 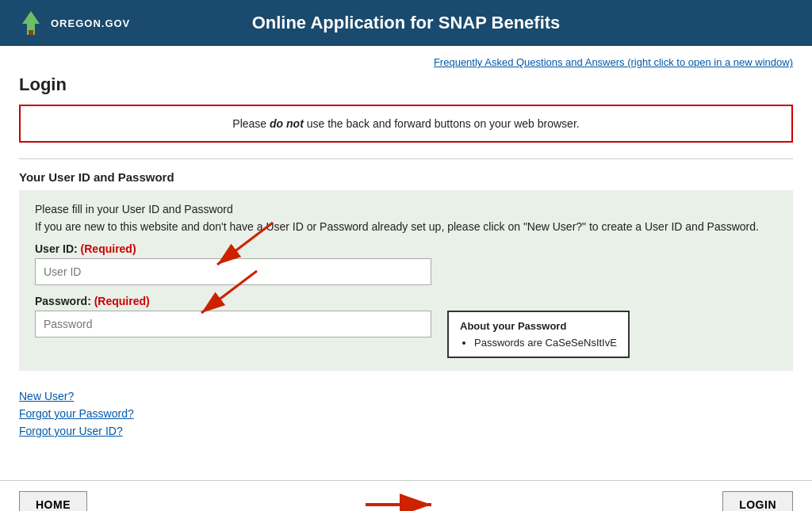 What do you see at coordinates (538, 334) in the screenshot?
I see `password-info-box: About your Password Passwords are CaSeSe…` at bounding box center [538, 334].